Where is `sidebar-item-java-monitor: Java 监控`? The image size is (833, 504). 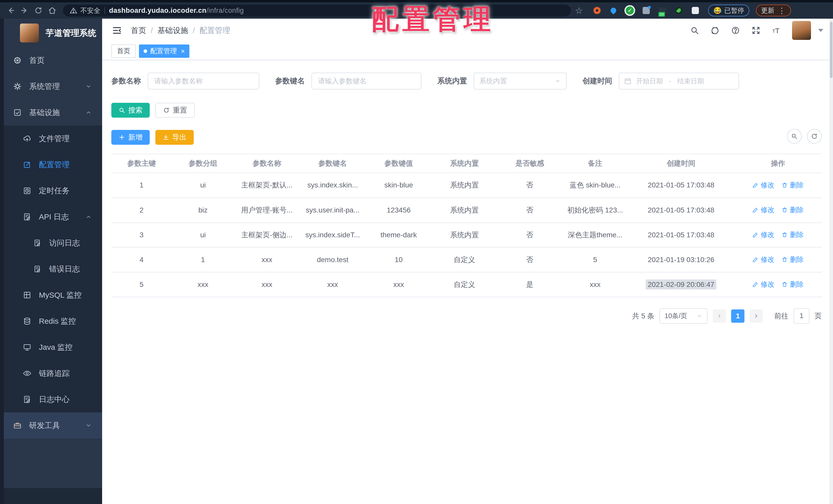 sidebar-item-java-monitor: Java 监控 is located at coordinates (53, 347).